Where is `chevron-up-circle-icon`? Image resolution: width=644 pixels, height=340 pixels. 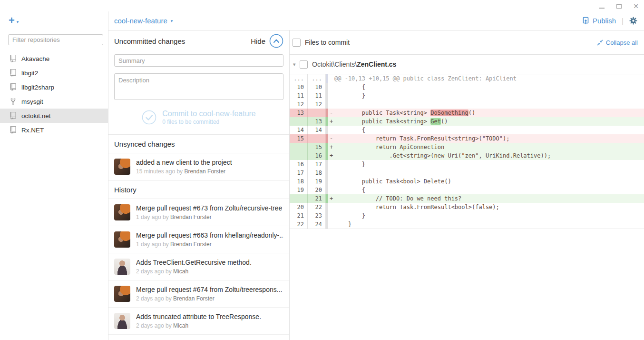 chevron-up-circle-icon is located at coordinates (276, 41).